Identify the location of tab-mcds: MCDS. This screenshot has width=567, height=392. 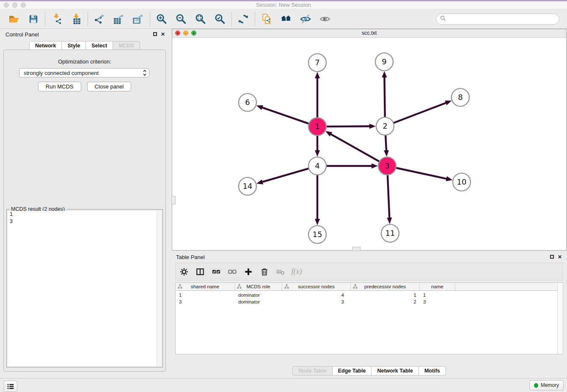
(127, 46).